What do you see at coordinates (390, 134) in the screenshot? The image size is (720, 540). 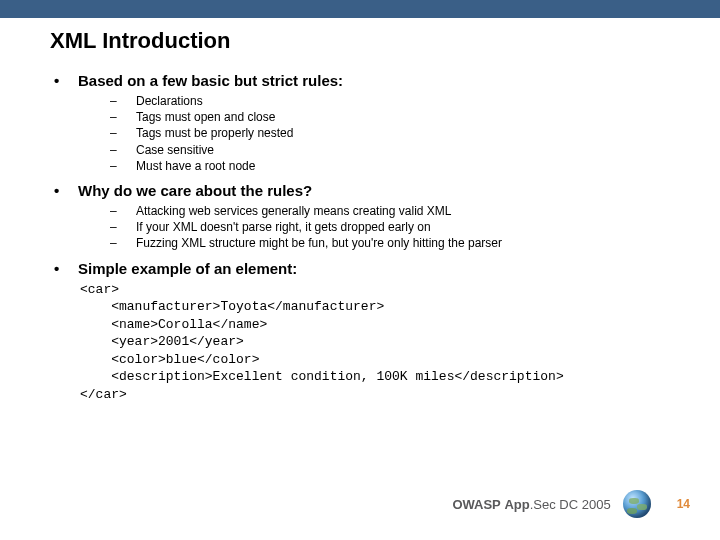 I see `sublist-1: –Declarations –Tags must open and close …` at bounding box center [390, 134].